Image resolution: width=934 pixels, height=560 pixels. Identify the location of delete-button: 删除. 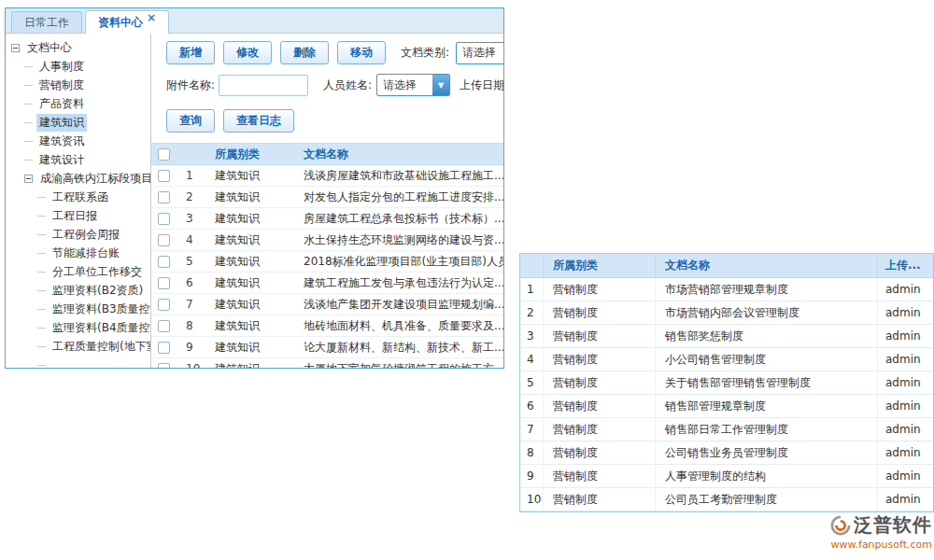
(304, 52).